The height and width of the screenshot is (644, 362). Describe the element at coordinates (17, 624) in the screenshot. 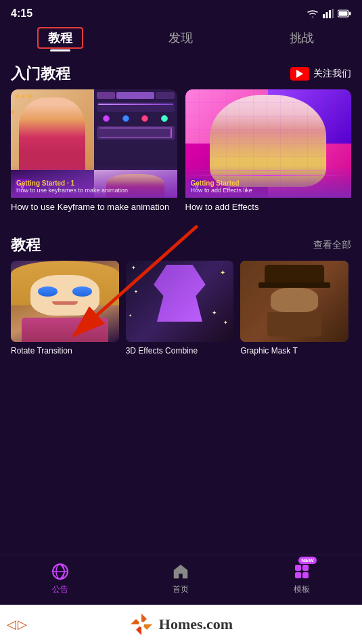

I see `ad-arrow: ◁ ▷` at that location.